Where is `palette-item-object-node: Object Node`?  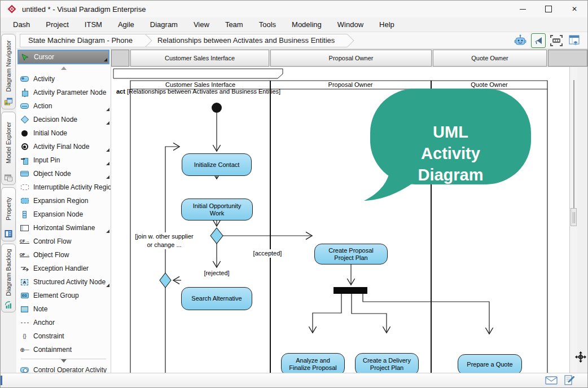
palette-item-object-node: Object Node is located at coordinates (63, 174).